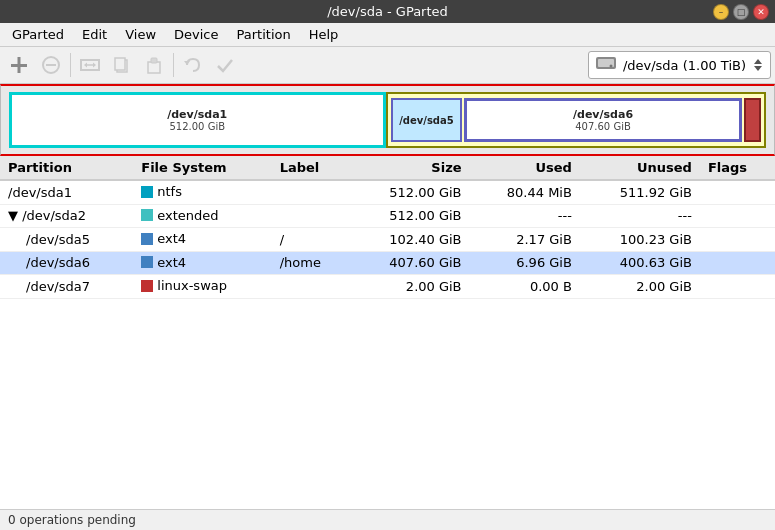 This screenshot has height=530, width=775. I want to click on paste-button, so click(154, 65).